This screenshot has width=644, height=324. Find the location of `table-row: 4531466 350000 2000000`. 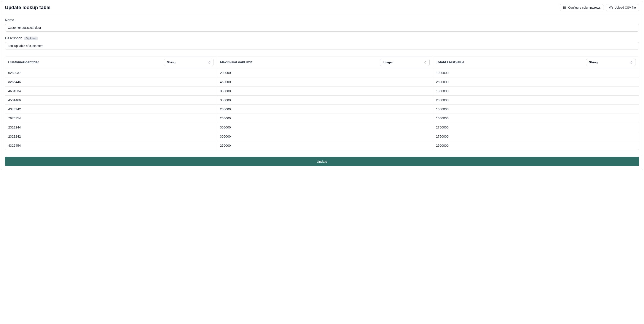

table-row: 4531466 350000 2000000 is located at coordinates (322, 100).